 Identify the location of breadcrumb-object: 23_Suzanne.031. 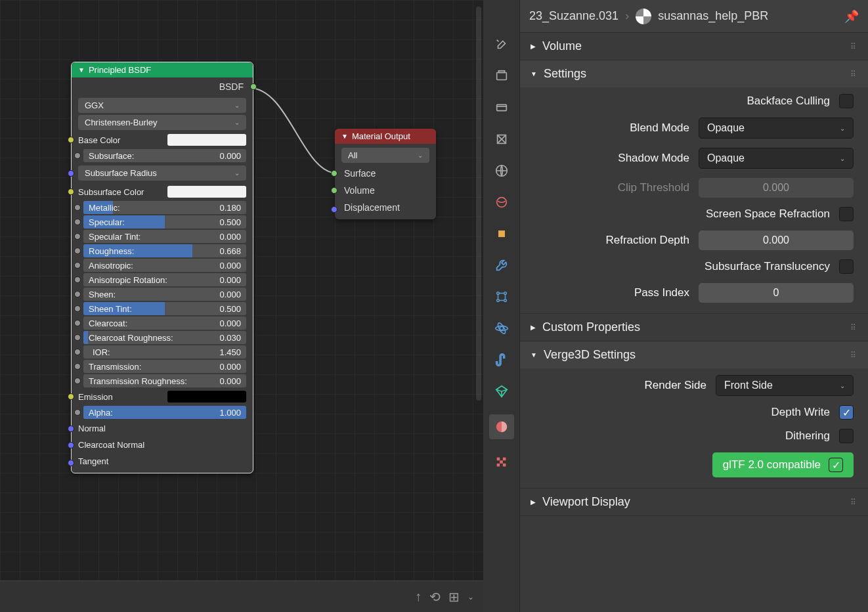
(574, 16).